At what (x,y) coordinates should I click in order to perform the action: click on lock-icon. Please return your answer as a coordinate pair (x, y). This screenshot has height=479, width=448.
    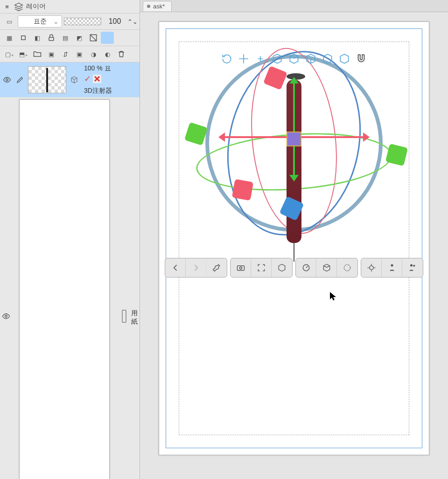
    Looking at the image, I should click on (51, 38).